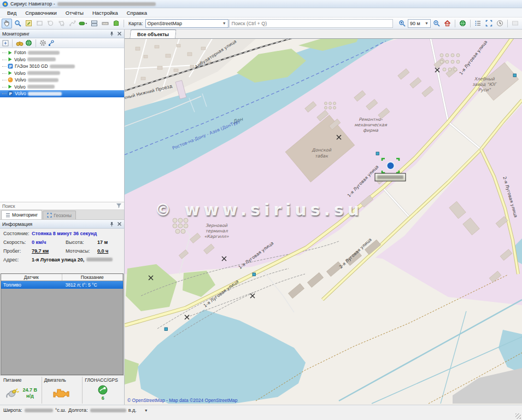 The width and height of the screenshot is (522, 420). What do you see at coordinates (116, 24) in the screenshot?
I see `objects-button` at bounding box center [116, 24].